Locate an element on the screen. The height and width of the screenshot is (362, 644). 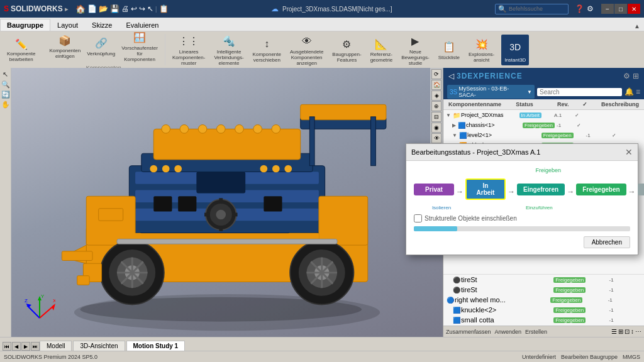
edit-component-icon: ✏️ is located at coordinates (21, 44).